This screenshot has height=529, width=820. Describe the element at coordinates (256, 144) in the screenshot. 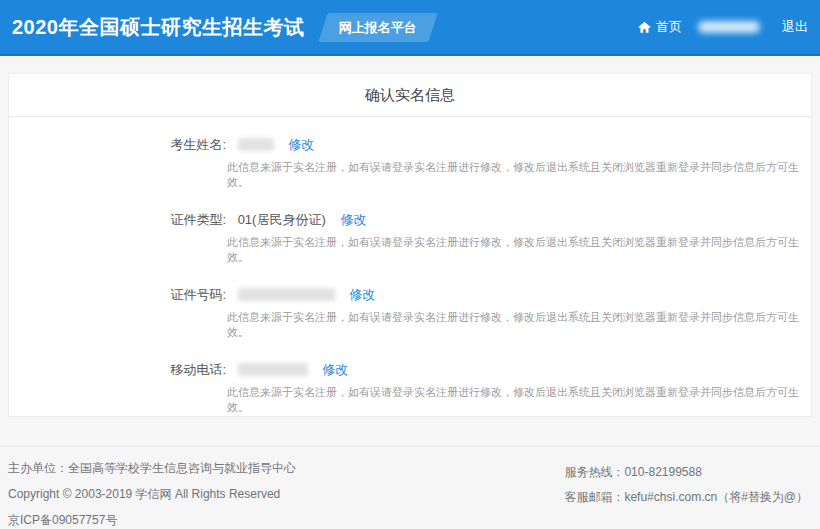

I see `candidate-name-value-redacted` at that location.